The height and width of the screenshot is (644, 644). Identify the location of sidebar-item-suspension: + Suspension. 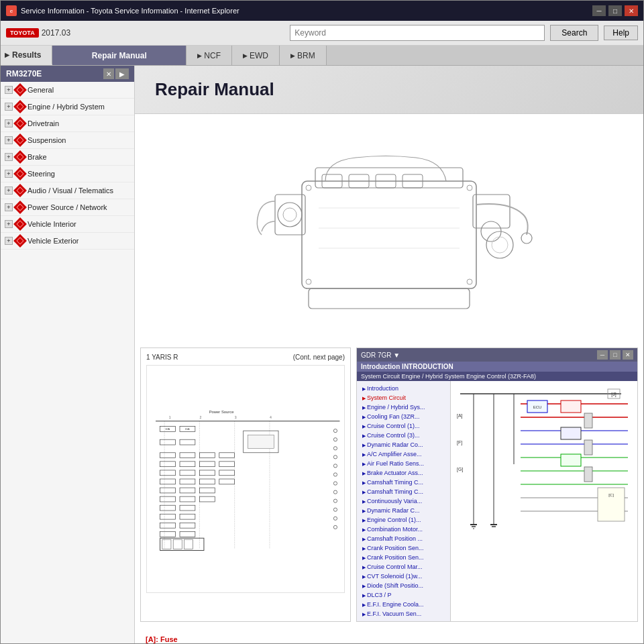
(67, 141).